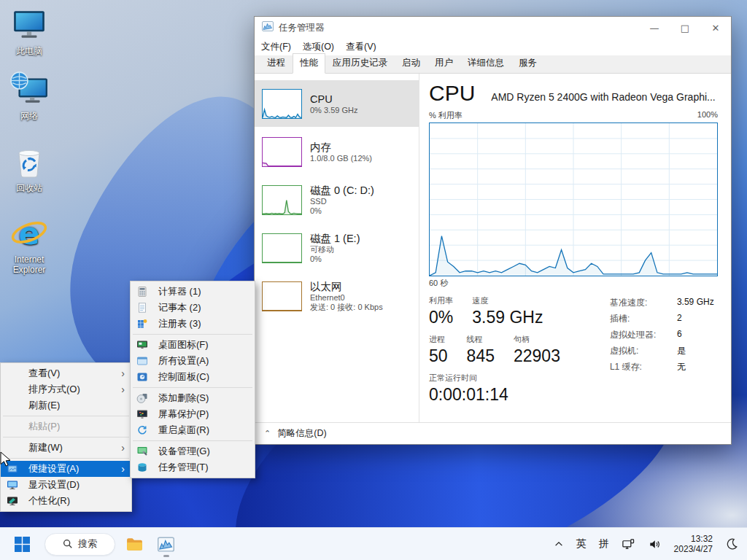  I want to click on menu-item-label: 控制面板(C), so click(184, 377).